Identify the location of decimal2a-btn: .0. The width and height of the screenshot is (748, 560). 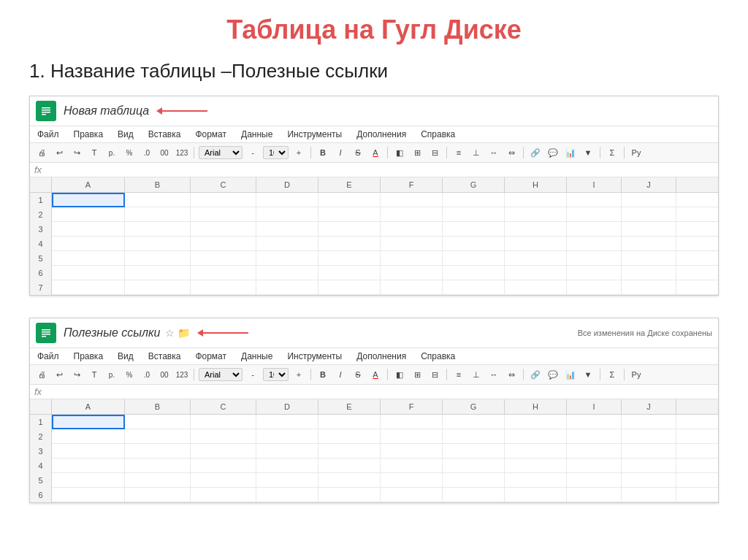
(147, 375).